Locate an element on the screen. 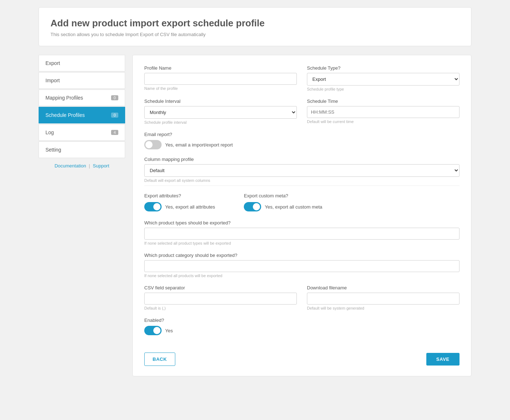 The image size is (510, 420). export-attrs-toggle is located at coordinates (153, 207).